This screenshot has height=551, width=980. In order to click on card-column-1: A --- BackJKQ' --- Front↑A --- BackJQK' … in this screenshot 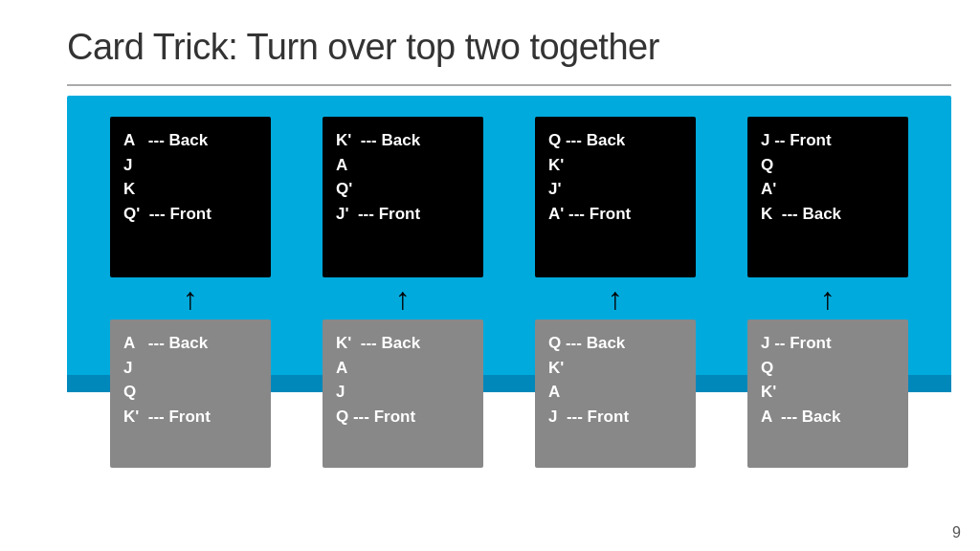, I will do `click(190, 293)`.